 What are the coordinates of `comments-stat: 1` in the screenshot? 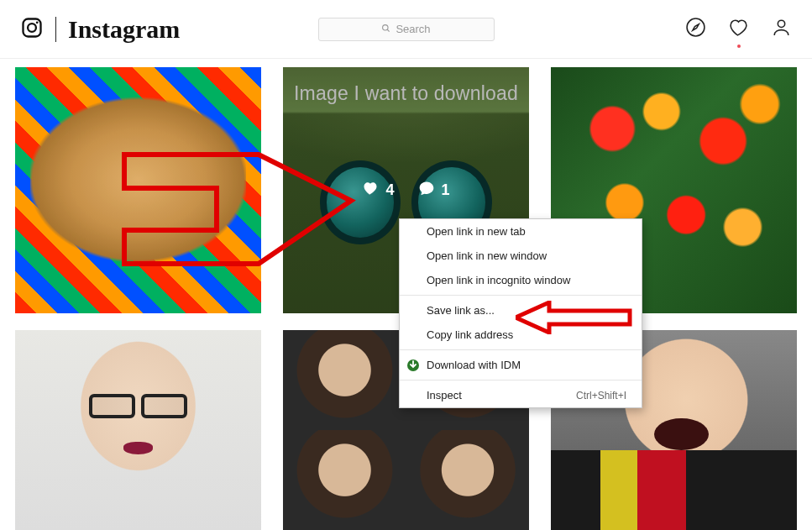 It's located at (434, 190).